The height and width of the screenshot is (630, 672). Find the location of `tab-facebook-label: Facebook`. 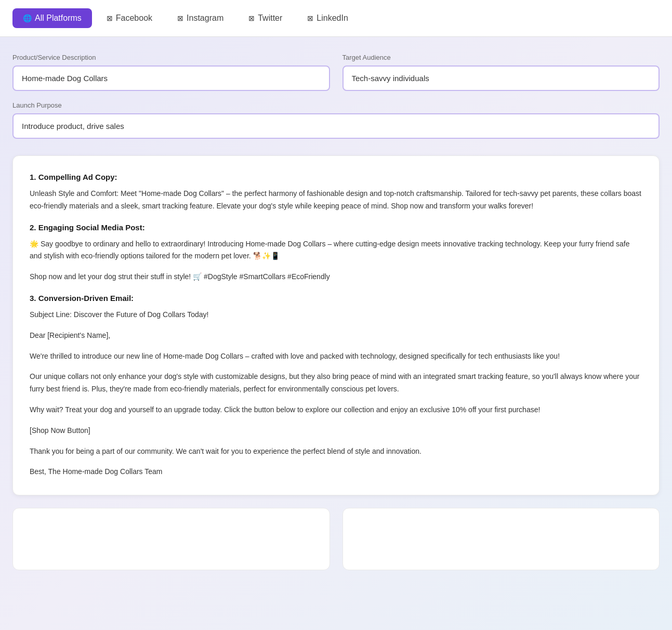

tab-facebook-label: Facebook is located at coordinates (134, 18).